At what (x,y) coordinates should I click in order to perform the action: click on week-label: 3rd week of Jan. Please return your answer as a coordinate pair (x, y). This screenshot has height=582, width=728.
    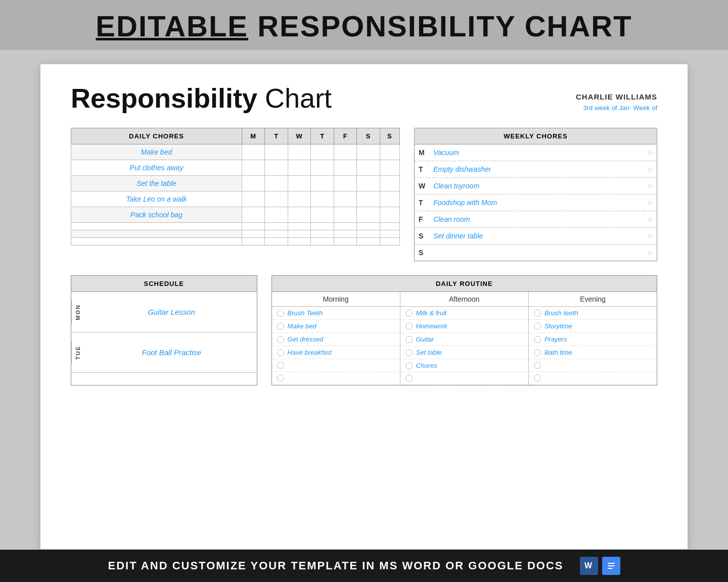
    Looking at the image, I should click on (607, 108).